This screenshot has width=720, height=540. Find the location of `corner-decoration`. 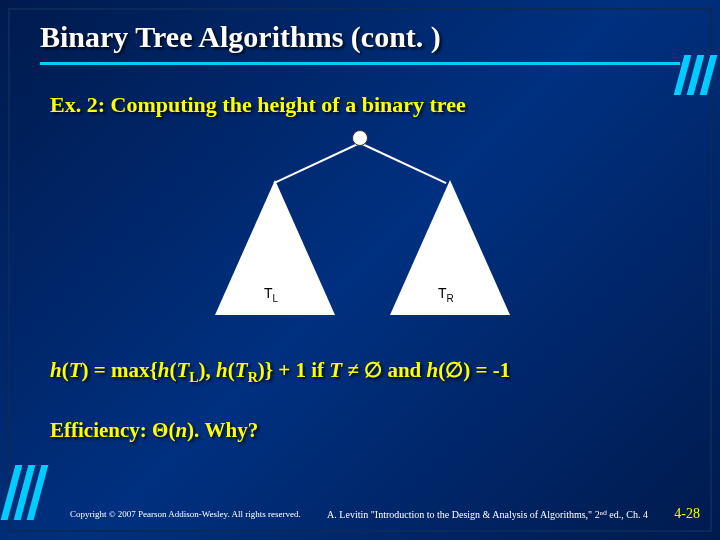

corner-decoration is located at coordinates (696, 75).